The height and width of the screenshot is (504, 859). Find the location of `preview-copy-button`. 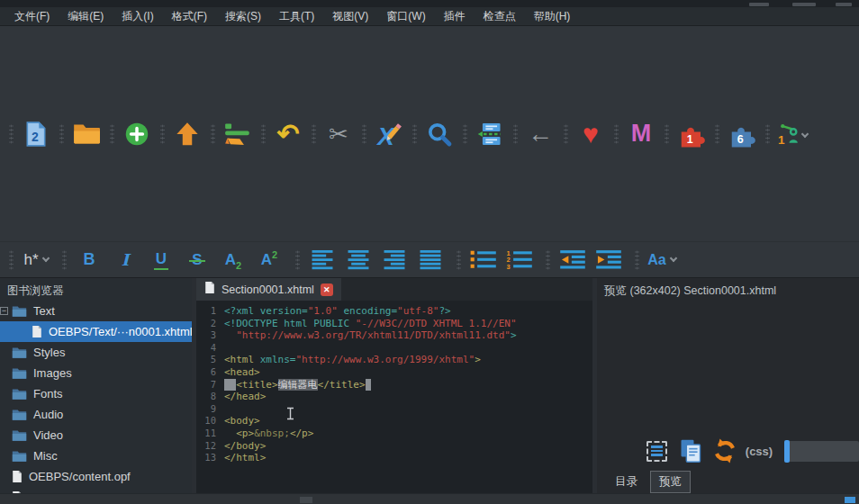

preview-copy-button is located at coordinates (691, 451).